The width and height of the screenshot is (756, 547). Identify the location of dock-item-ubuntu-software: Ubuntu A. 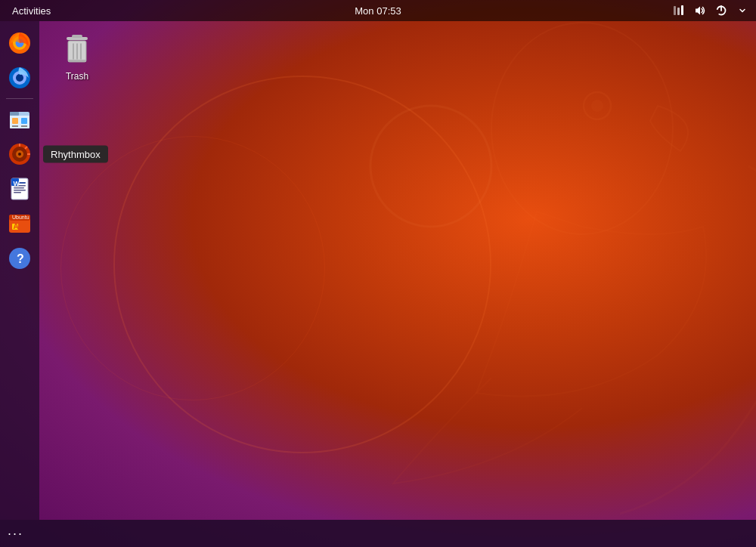
(20, 224).